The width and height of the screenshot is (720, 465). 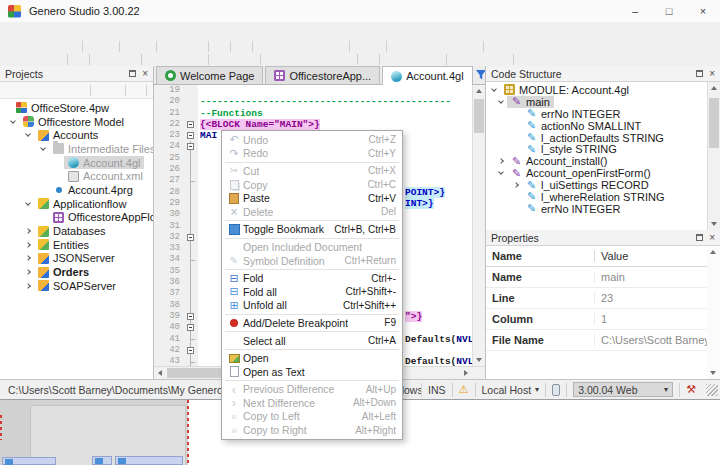 What do you see at coordinates (12, 60) in the screenshot?
I see `run-icon` at bounding box center [12, 60].